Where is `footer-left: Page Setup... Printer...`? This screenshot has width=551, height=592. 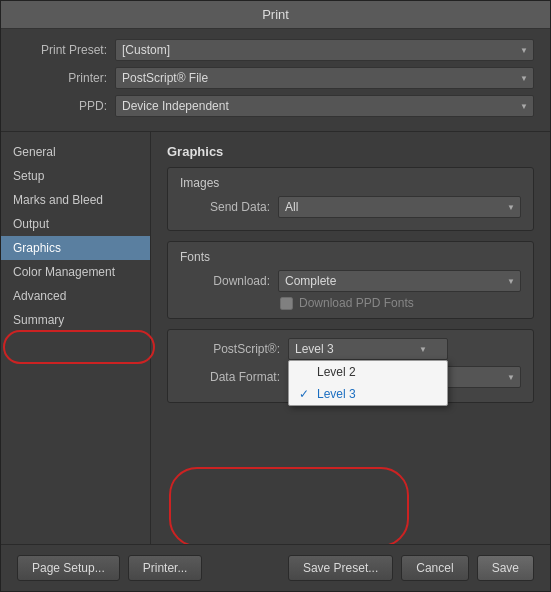
footer-left: Page Setup... Printer... is located at coordinates (110, 568).